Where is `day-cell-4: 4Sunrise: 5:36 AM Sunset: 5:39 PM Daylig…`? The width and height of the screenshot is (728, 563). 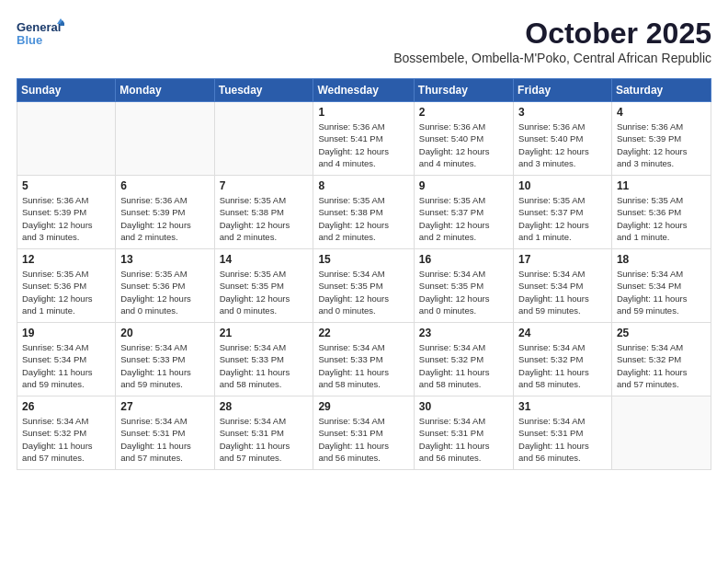 day-cell-4: 4Sunrise: 5:36 AM Sunset: 5:39 PM Daylig… is located at coordinates (661, 139).